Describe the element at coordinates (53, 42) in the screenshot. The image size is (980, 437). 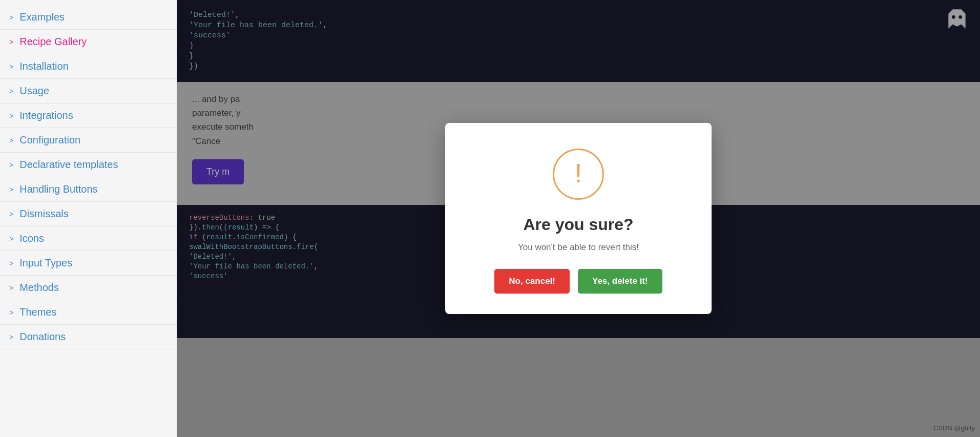
I see `sidebar-item-label: Recipe Gallery` at that location.